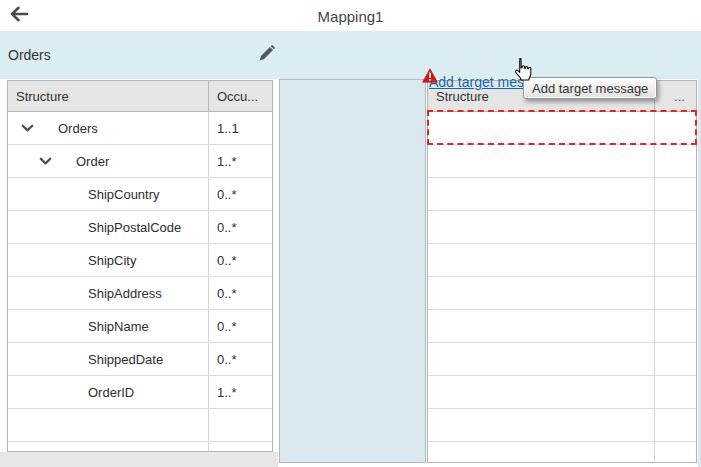  I want to click on target-more-column-header: ..., so click(675, 96).